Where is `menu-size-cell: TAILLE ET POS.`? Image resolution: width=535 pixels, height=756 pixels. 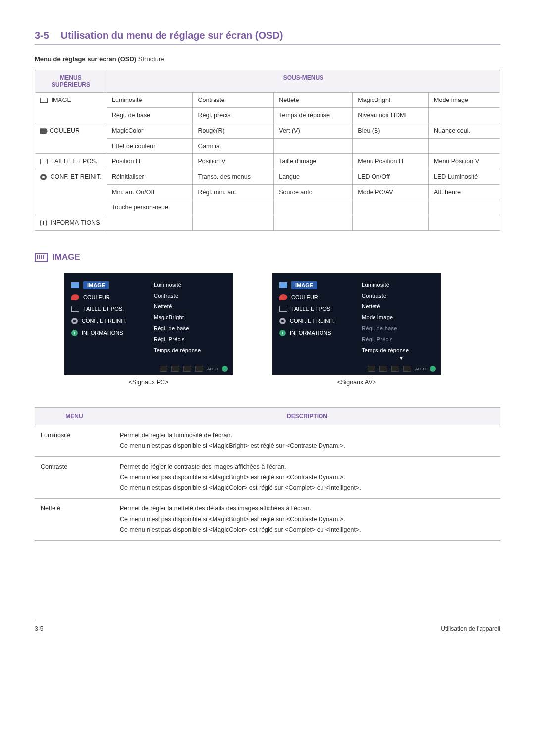
menu-size-cell: TAILLE ET POS. is located at coordinates (71, 161).